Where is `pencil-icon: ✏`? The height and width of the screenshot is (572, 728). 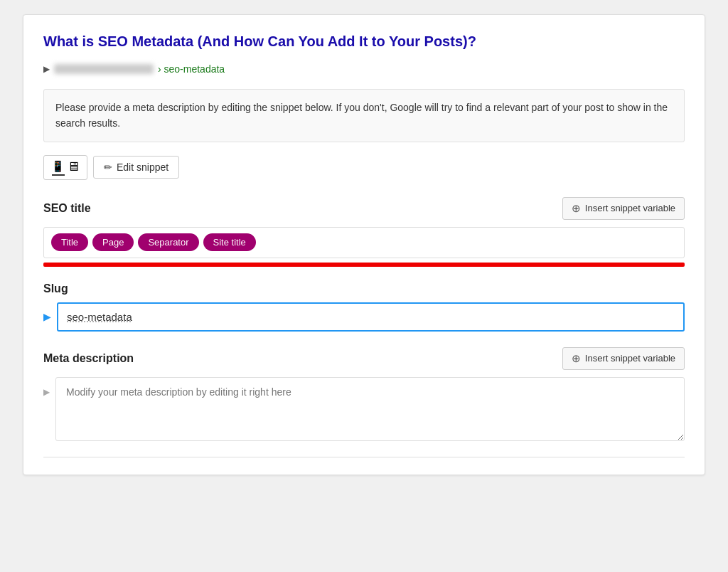 pencil-icon: ✏ is located at coordinates (108, 167).